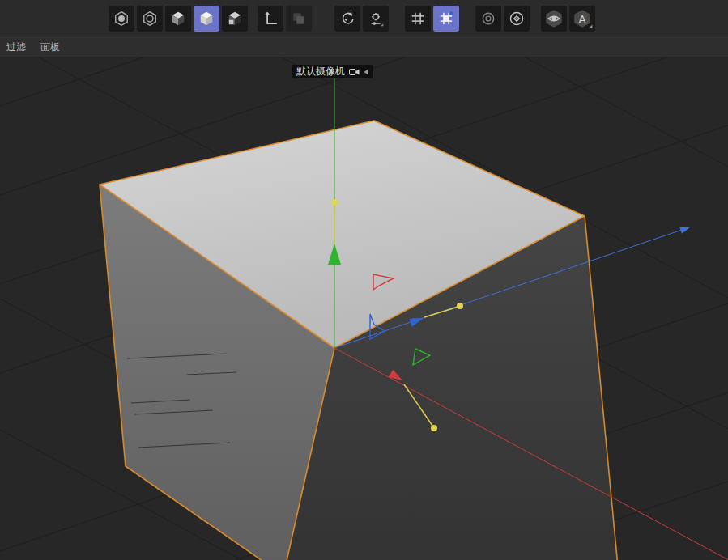 Image resolution: width=728 pixels, height=560 pixels. Describe the element at coordinates (446, 19) in the screenshot. I see `snap-settings-button` at that location.